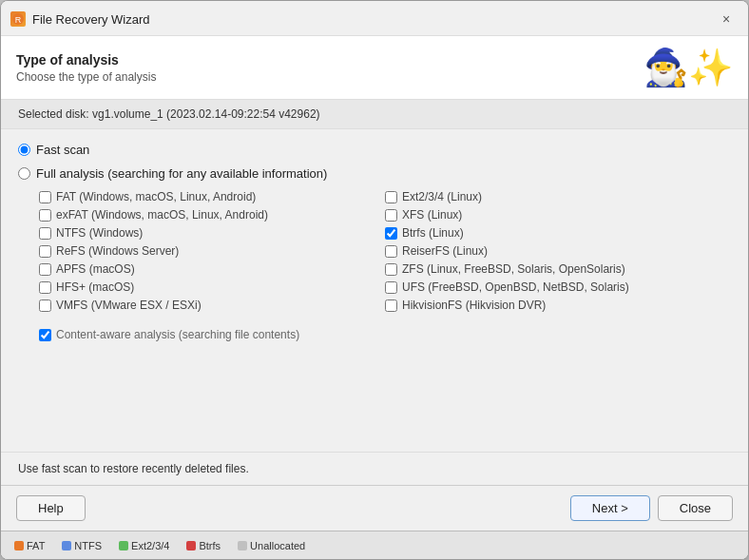  I want to click on selected-disk-label: Selected disk: vg1.volume_1 (2023.02.14-…, so click(169, 114).